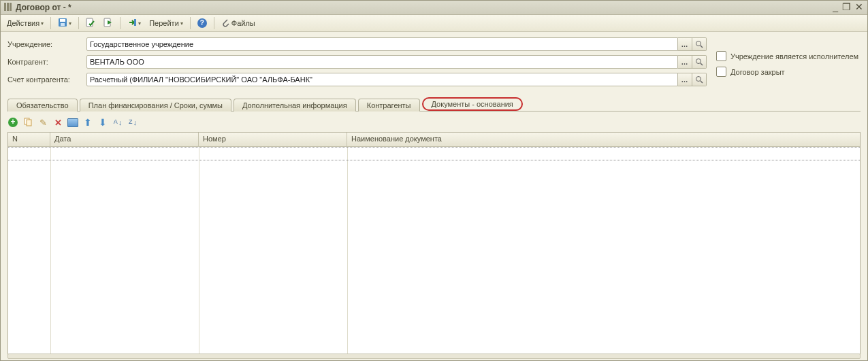 The width and height of the screenshot is (868, 361). What do you see at coordinates (91, 23) in the screenshot?
I see `document-ok-icon` at bounding box center [91, 23].